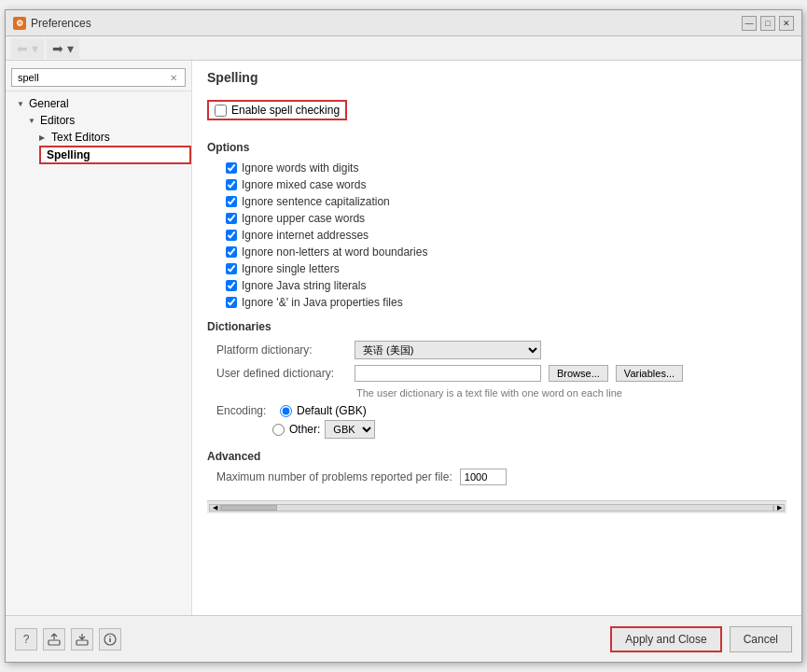 The width and height of the screenshot is (807, 672). What do you see at coordinates (58, 120) in the screenshot?
I see `sidebar-item-label-editors: Editors` at bounding box center [58, 120].